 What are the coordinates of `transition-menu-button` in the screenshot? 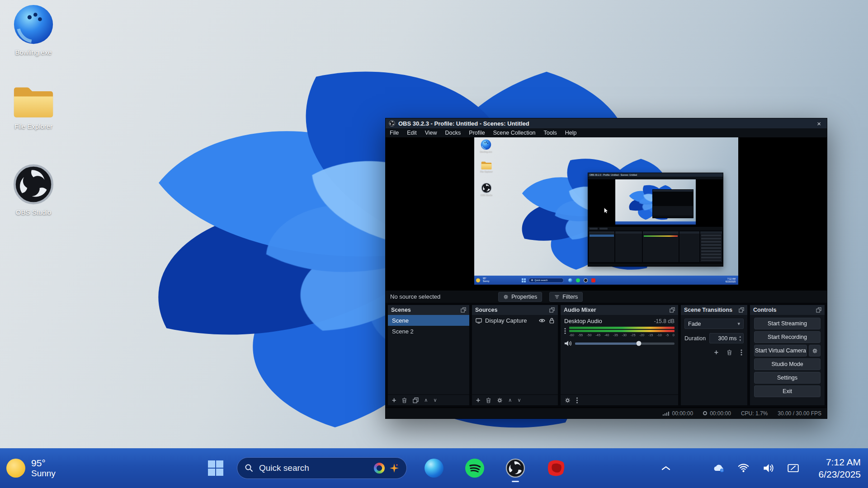 It's located at (741, 352).